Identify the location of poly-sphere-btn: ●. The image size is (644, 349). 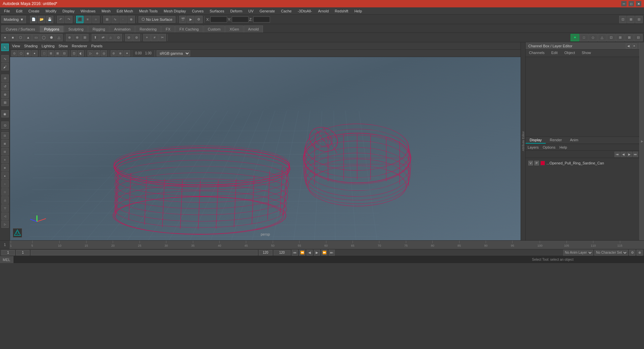
(5, 38).